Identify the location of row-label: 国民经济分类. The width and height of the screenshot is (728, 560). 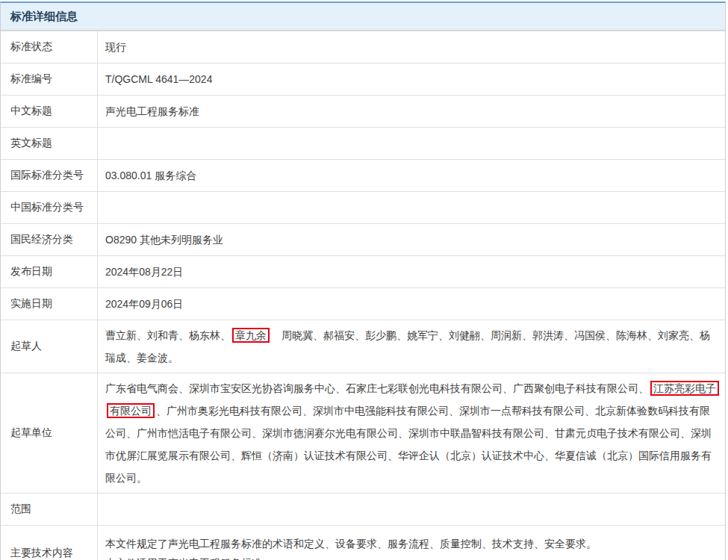
(49, 240).